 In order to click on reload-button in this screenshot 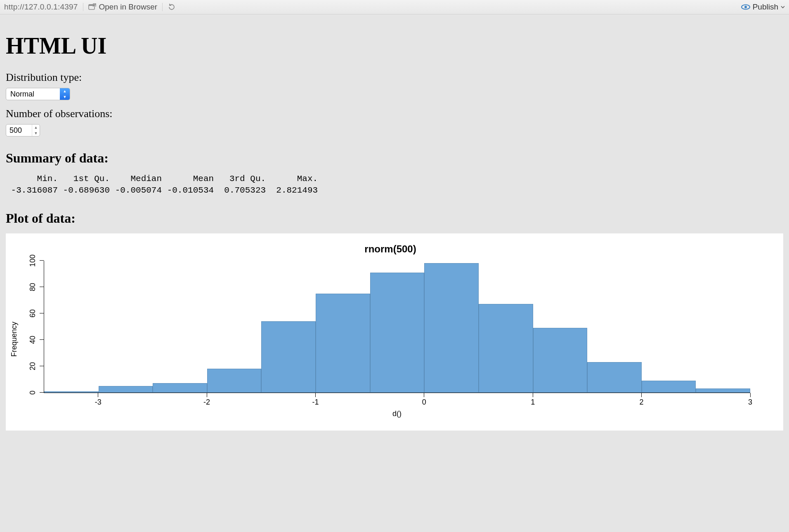, I will do `click(172, 7)`.